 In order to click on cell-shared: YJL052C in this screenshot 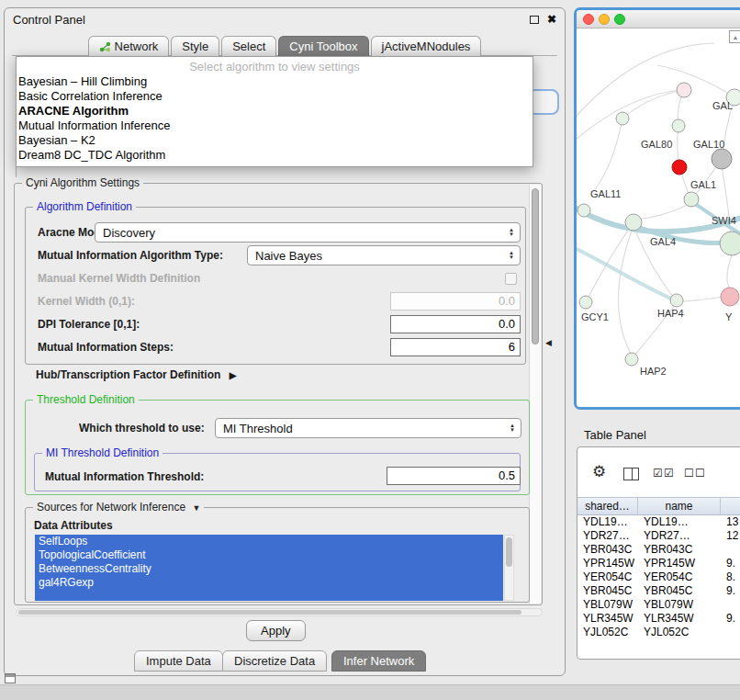, I will do `click(608, 632)`.